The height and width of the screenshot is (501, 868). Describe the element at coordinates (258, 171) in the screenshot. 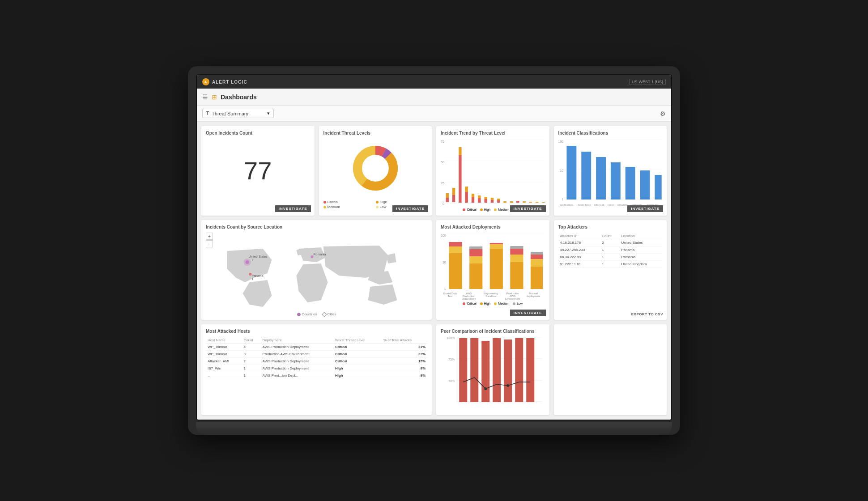

I see `card-open-incidents: Open Incidents Count 77 INVESTIGATE` at that location.